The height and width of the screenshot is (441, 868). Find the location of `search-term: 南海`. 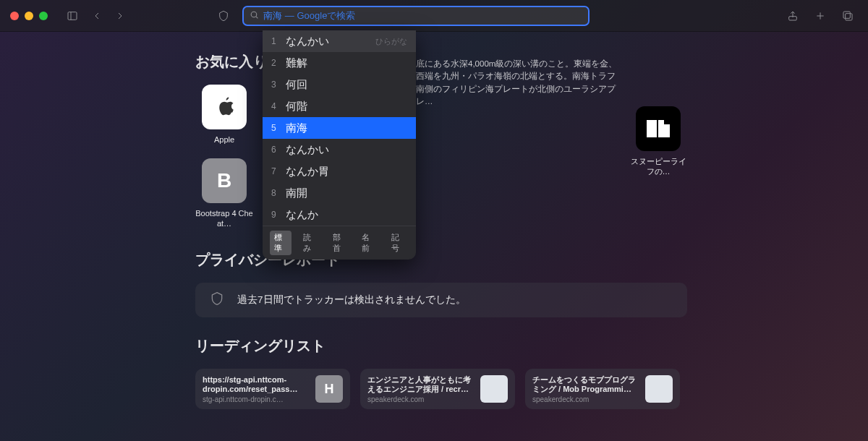

search-term: 南海 is located at coordinates (273, 16).